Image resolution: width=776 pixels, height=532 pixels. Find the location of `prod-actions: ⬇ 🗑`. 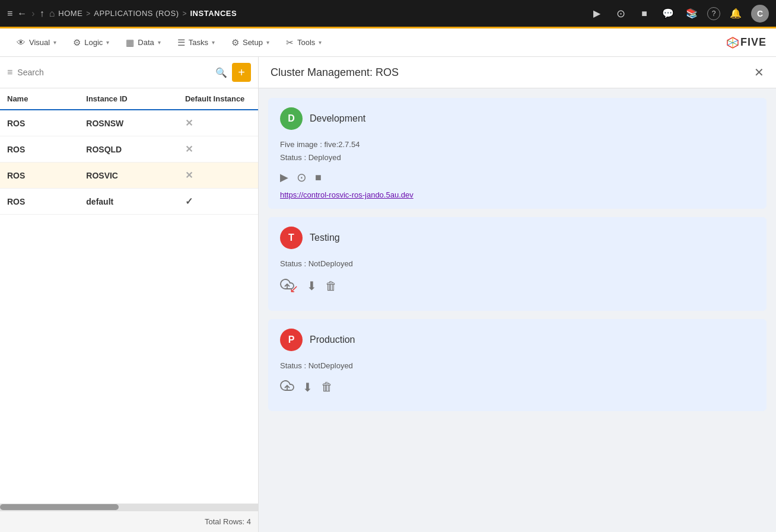

prod-actions: ⬇ 🗑 is located at coordinates (517, 387).